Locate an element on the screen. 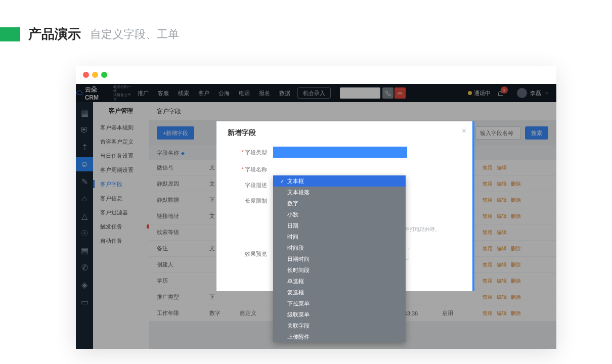  dropdown-option: ✓小数 is located at coordinates (339, 214).